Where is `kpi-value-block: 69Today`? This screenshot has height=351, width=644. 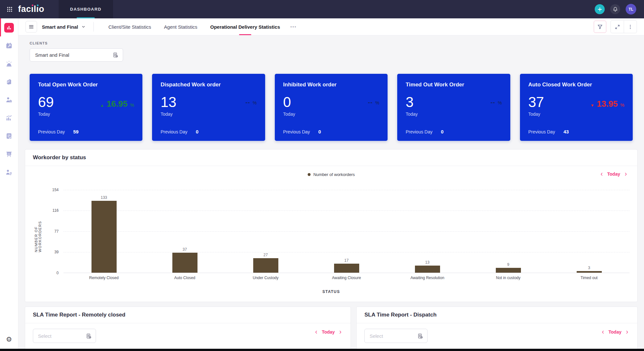
kpi-value-block: 69Today is located at coordinates (46, 106).